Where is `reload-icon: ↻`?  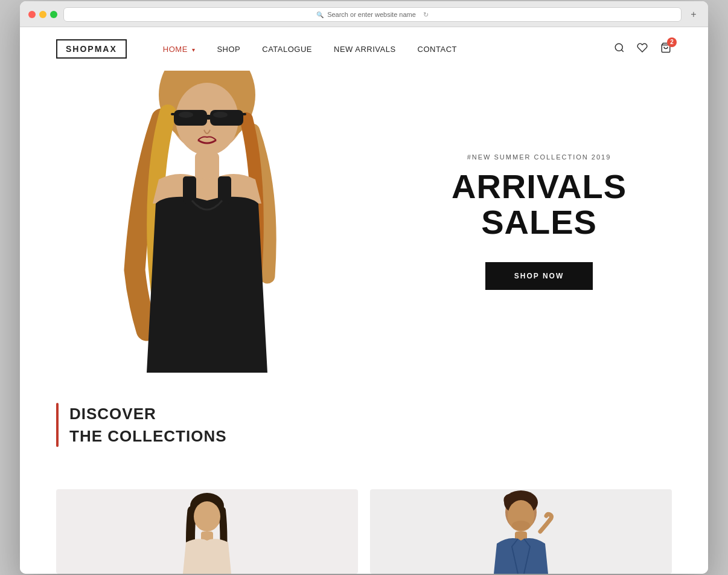 reload-icon: ↻ is located at coordinates (426, 14).